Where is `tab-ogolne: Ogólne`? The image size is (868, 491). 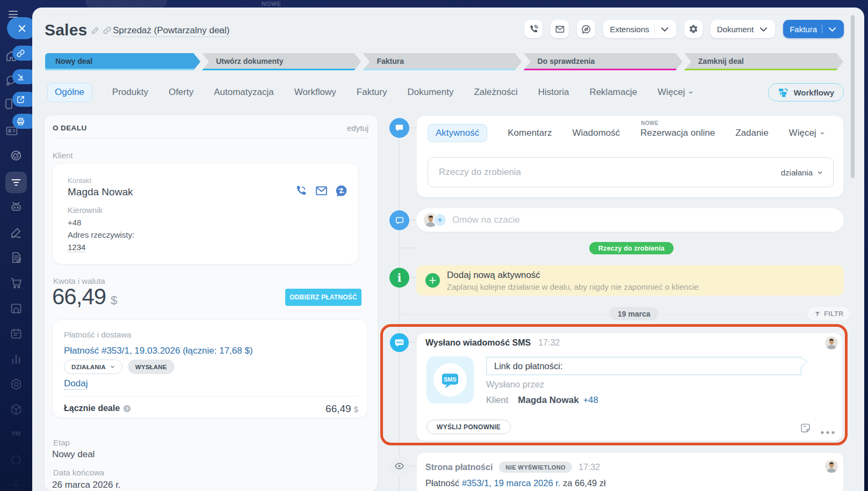
tab-ogolne: Ogólne is located at coordinates (70, 92).